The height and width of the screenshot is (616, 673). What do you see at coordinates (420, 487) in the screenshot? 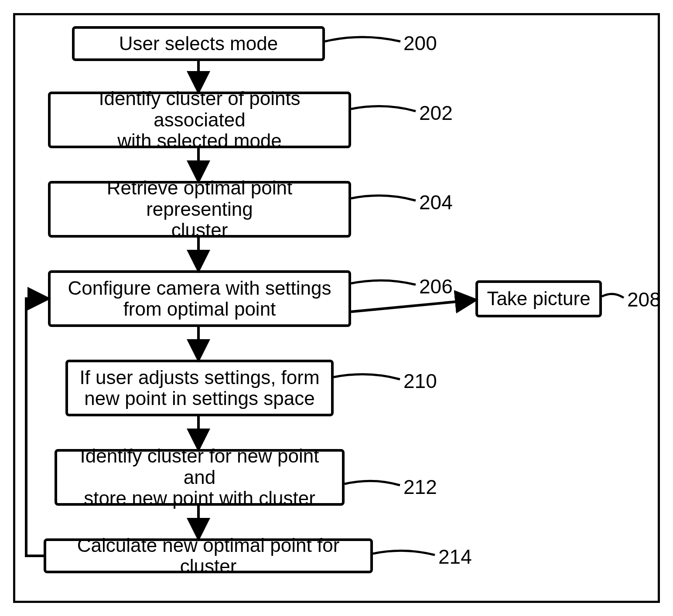
I see `ref-label-212: 212` at bounding box center [420, 487].